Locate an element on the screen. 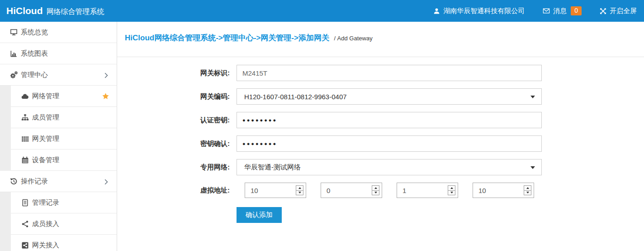 Image resolution: width=644 pixels, height=251 pixels. sidebar-item-label: 网关接入 is located at coordinates (46, 246).